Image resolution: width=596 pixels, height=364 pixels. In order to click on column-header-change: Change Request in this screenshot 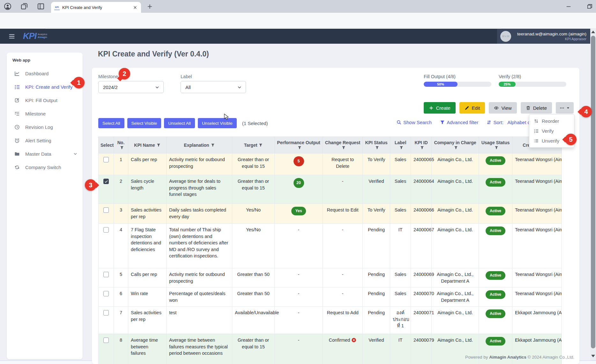, I will do `click(343, 145)`.